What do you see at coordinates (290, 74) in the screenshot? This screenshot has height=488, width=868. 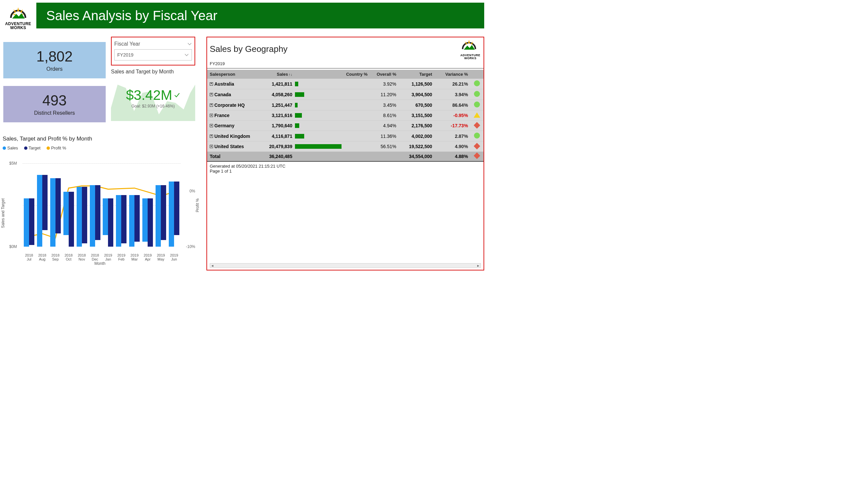 I see `sort-icon: ↑↓` at bounding box center [290, 74].